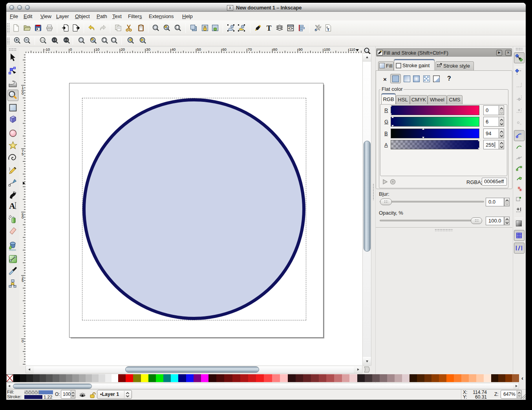 The image size is (532, 410). What do you see at coordinates (225, 50) in the screenshot?
I see `svg-text: 60` at bounding box center [225, 50].